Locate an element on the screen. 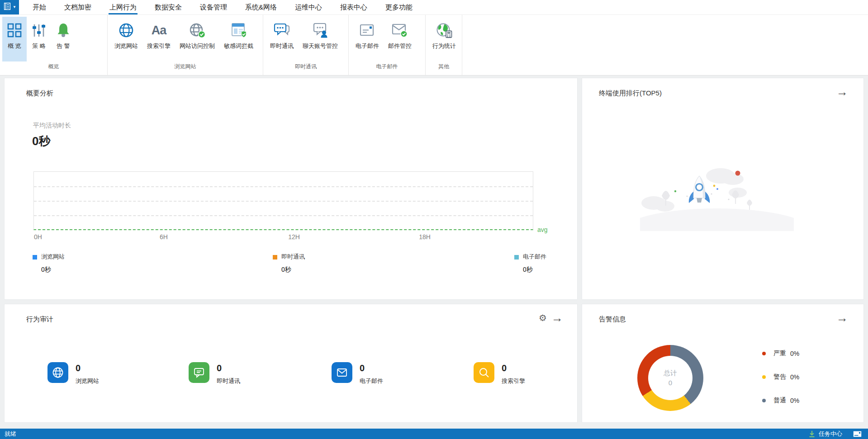 This screenshot has height=439, width=868. ribbon-group-label: 概览 is located at coordinates (53, 67).